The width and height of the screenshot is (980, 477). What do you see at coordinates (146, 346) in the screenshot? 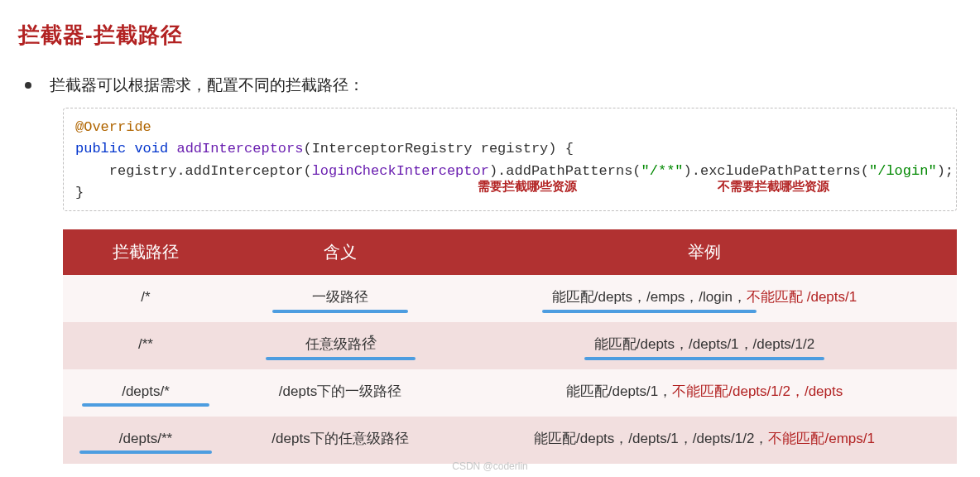
I see `cell-path: /**` at bounding box center [146, 346].